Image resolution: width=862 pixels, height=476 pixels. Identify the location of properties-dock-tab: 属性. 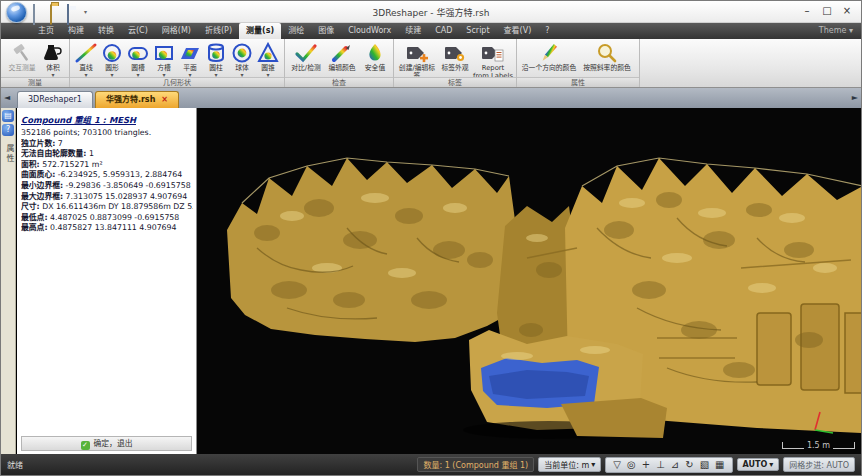
(10, 154).